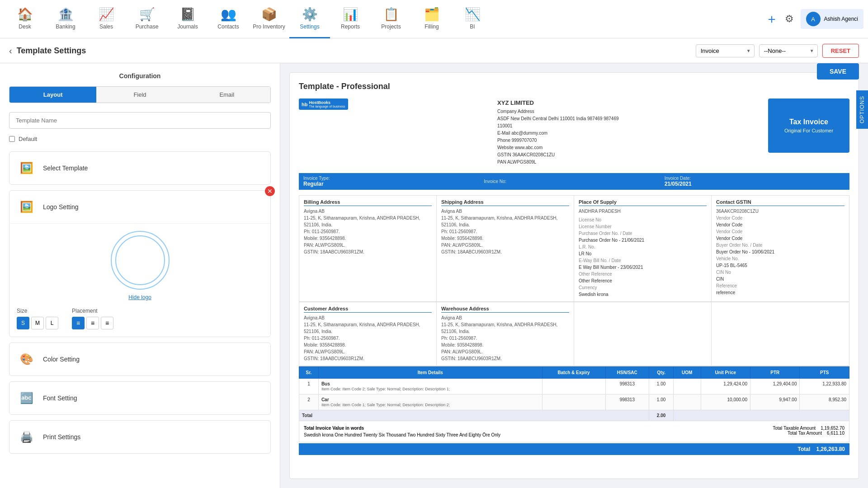  I want to click on template-select: --None-- Template 1 Template 2, so click(788, 51).